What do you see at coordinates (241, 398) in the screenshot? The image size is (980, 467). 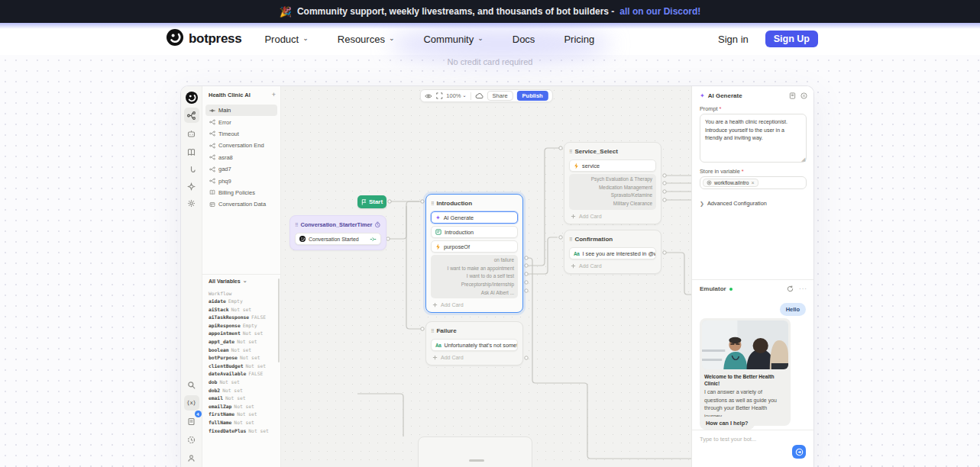 I see `variable-row: emailNot set` at bounding box center [241, 398].